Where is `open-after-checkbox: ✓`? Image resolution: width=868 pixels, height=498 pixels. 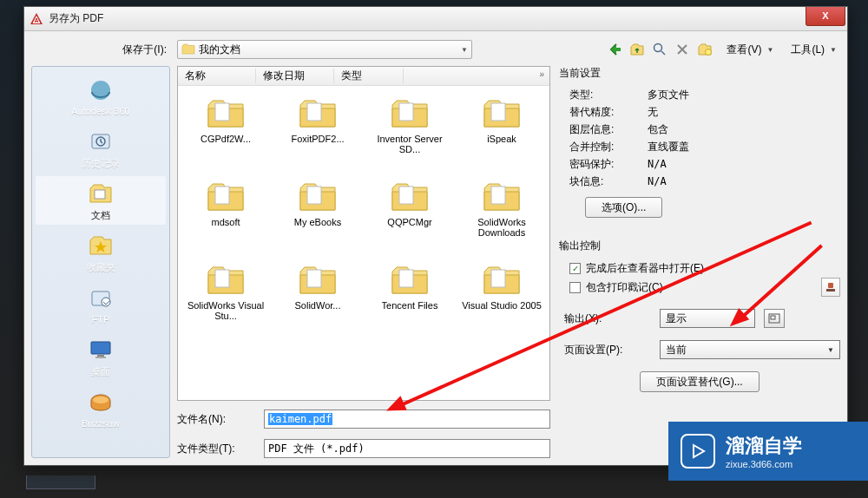
open-after-checkbox: ✓ is located at coordinates (575, 269).